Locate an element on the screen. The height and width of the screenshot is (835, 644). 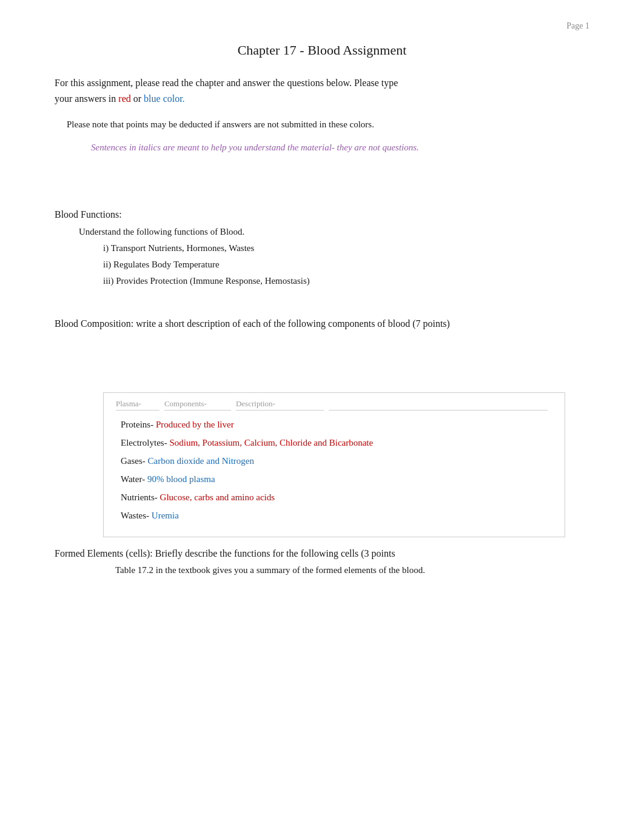
intro-blue-word: blue color. is located at coordinates (164, 98).